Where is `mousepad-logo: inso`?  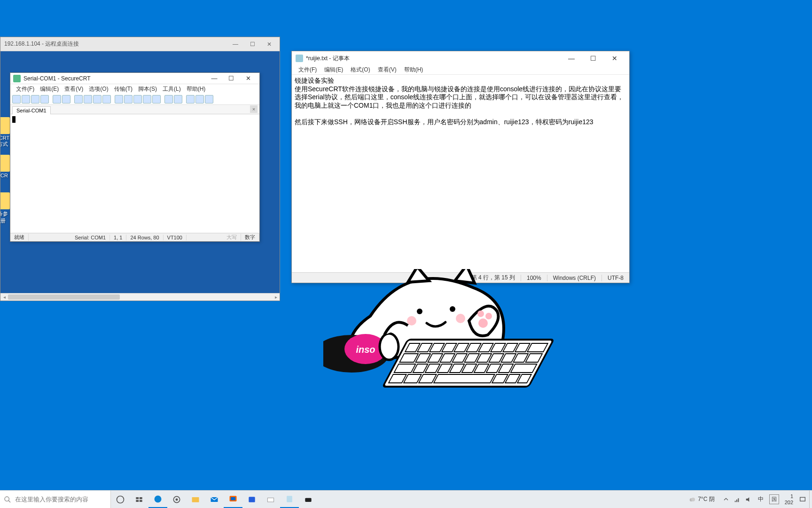 mousepad-logo: inso is located at coordinates (366, 349).